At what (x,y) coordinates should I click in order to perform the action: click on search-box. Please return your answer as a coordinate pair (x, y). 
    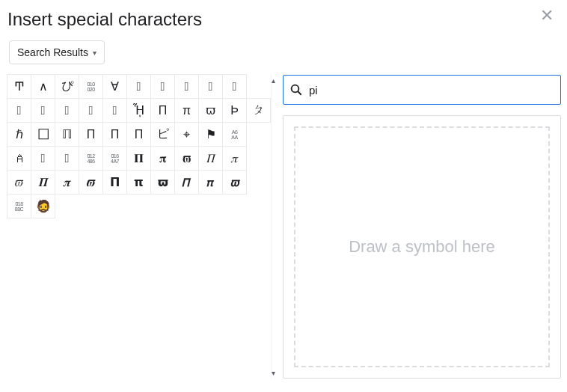
    Looking at the image, I should click on (422, 90).